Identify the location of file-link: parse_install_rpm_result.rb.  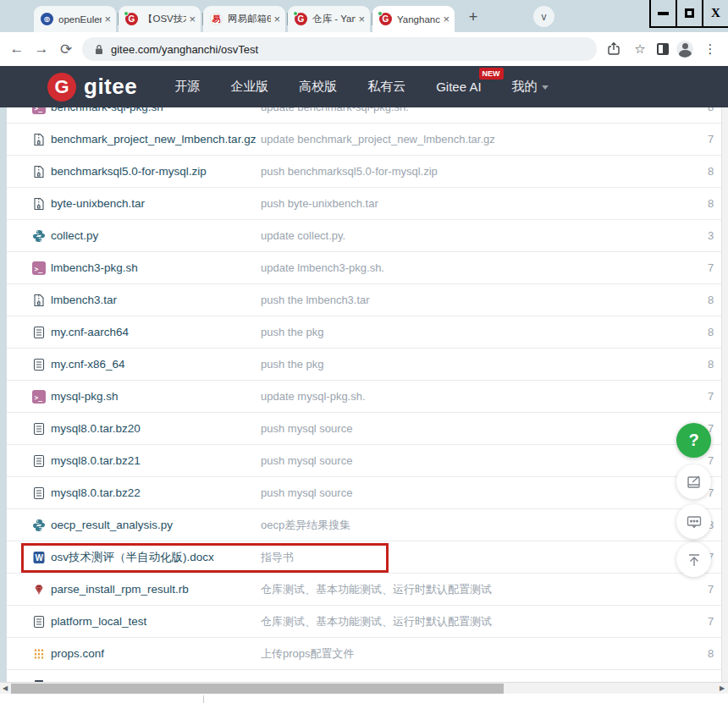
(156, 589).